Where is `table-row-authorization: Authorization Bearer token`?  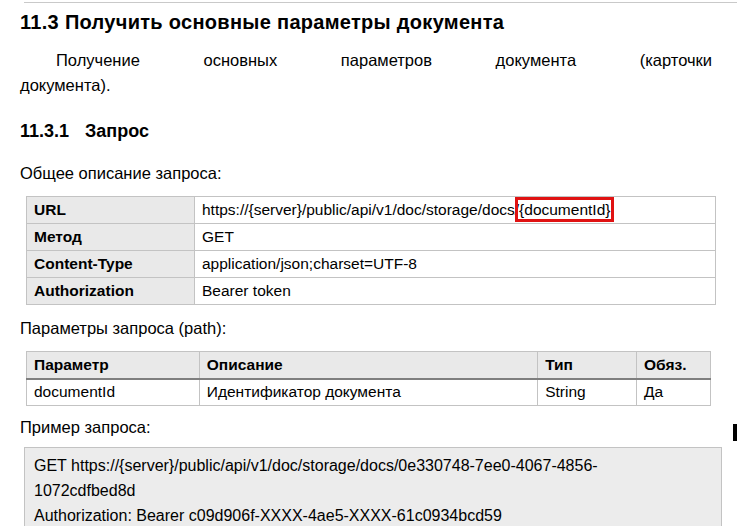 table-row-authorization: Authorization Bearer token is located at coordinates (372, 292).